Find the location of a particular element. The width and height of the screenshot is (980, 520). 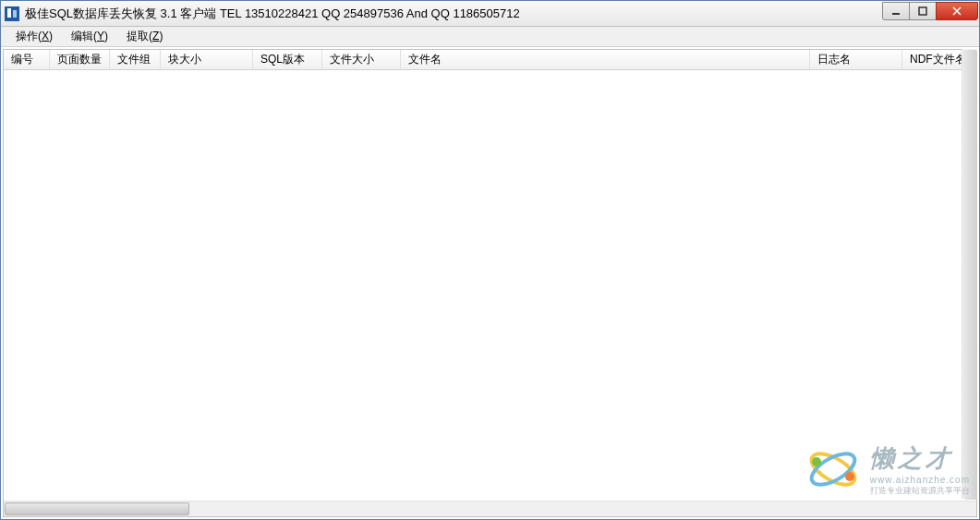

window-controls is located at coordinates (931, 11).